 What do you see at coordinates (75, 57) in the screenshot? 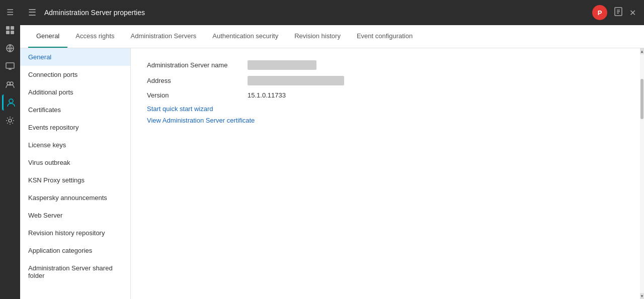
I see `nav-item-general: General` at bounding box center [75, 57].